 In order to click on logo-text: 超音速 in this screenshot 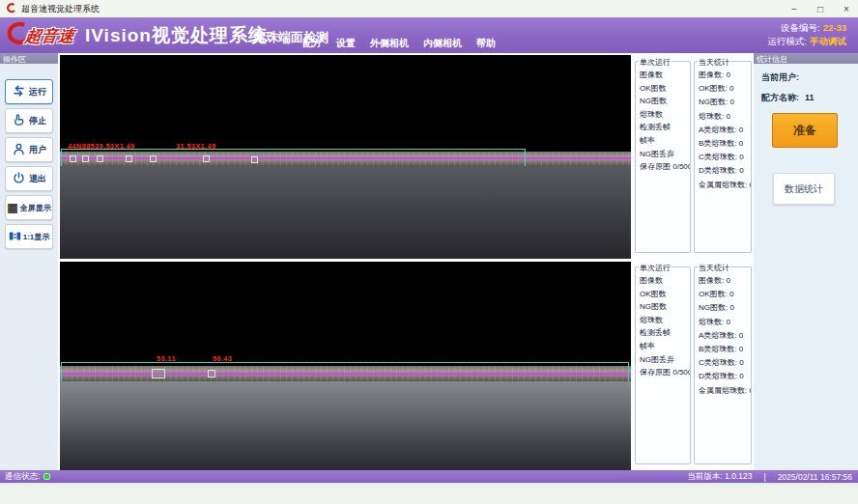, I will do `click(49, 37)`.